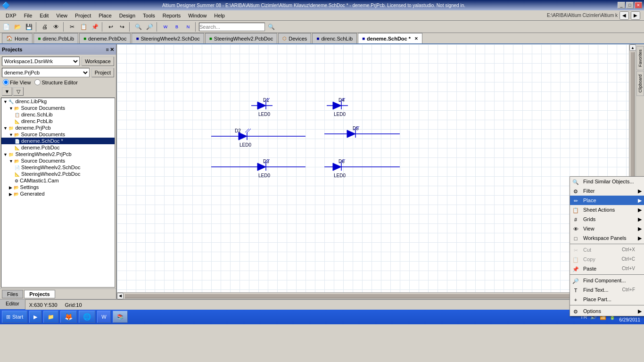 The image size is (644, 362). I want to click on ctx-options: ⚙ Options ▶, so click(607, 311).